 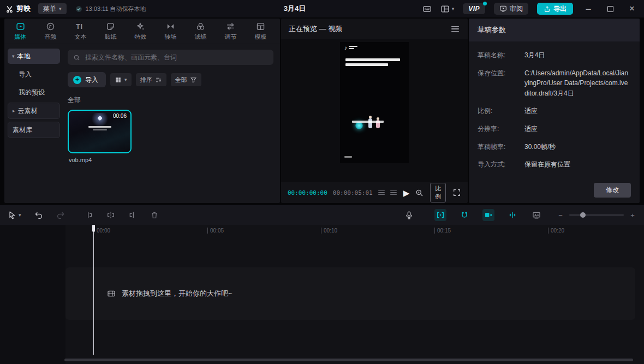 I want to click on field-save-location: 保存位置: C:/Users/admin/AppData/Local/Jiany…, so click(x=554, y=83).